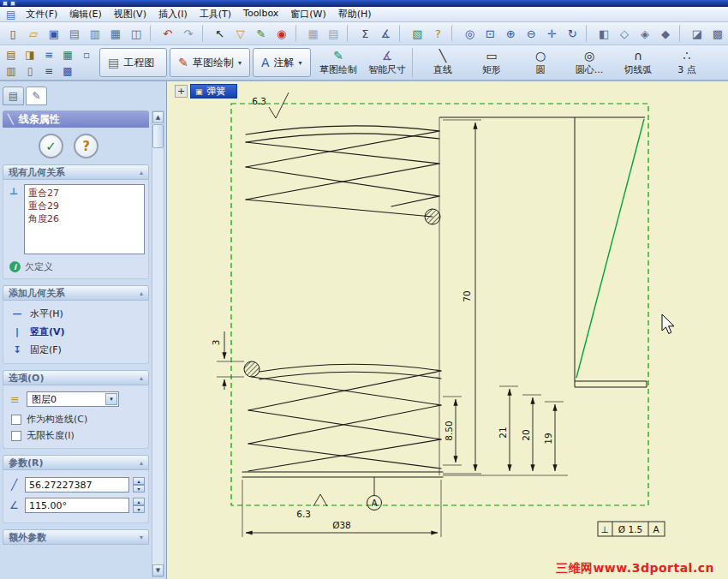 This screenshot has height=579, width=728. I want to click on tool-line: ╲ 直线, so click(444, 63).